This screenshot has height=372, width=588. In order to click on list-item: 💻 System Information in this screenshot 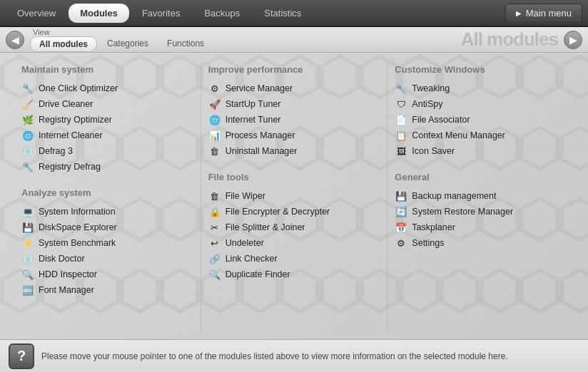, I will do `click(107, 212)`.